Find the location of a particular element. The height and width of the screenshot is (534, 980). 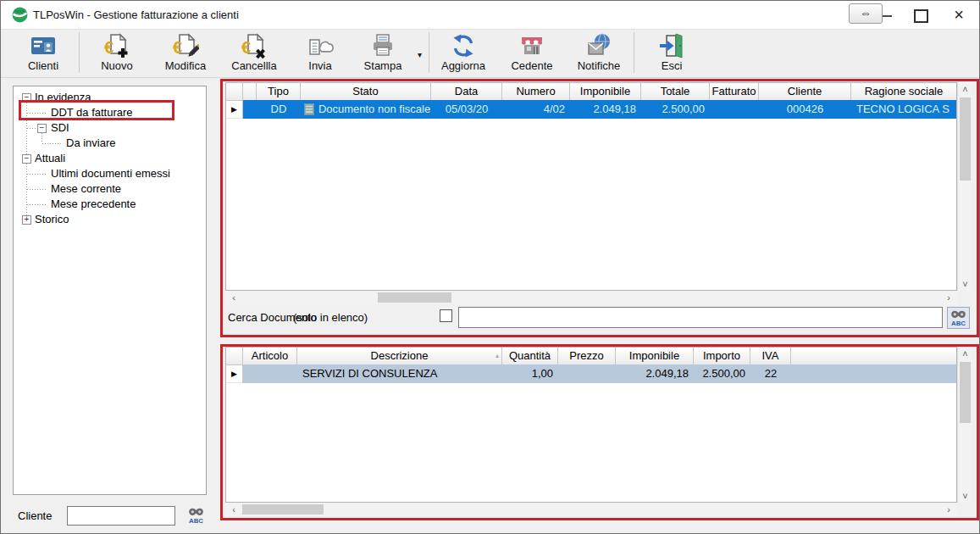

toolbar-separator is located at coordinates (429, 53).